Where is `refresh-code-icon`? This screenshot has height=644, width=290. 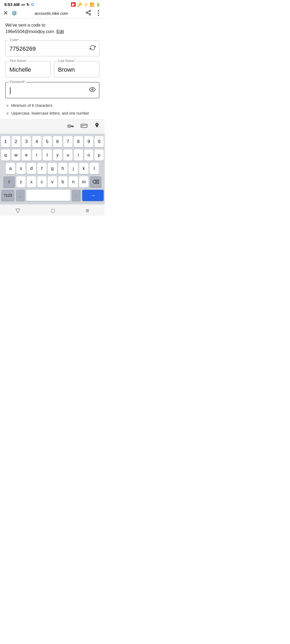
refresh-code-icon is located at coordinates (93, 48).